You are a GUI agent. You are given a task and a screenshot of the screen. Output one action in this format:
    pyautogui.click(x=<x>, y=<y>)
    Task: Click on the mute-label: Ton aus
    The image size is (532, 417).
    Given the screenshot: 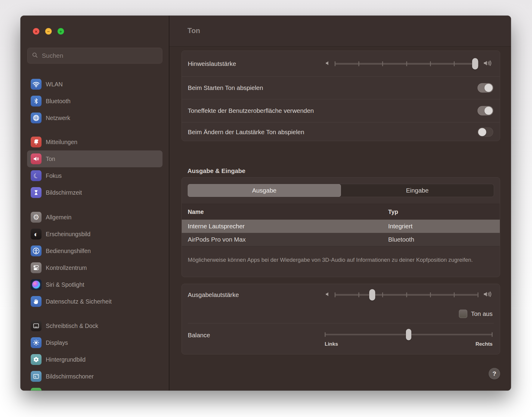 What is the action you would take?
    pyautogui.click(x=482, y=314)
    